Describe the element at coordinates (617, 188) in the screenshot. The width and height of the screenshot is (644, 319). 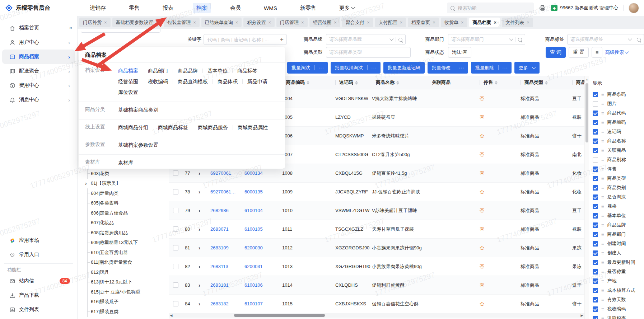
I see `column-toggle-item: ≡商品类别` at that location.